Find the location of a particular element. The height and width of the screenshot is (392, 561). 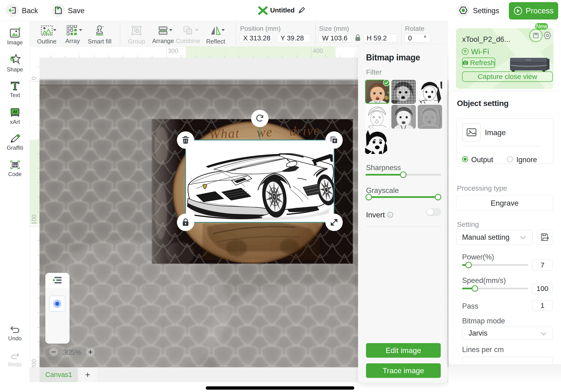

svg-text: i is located at coordinates (390, 215).